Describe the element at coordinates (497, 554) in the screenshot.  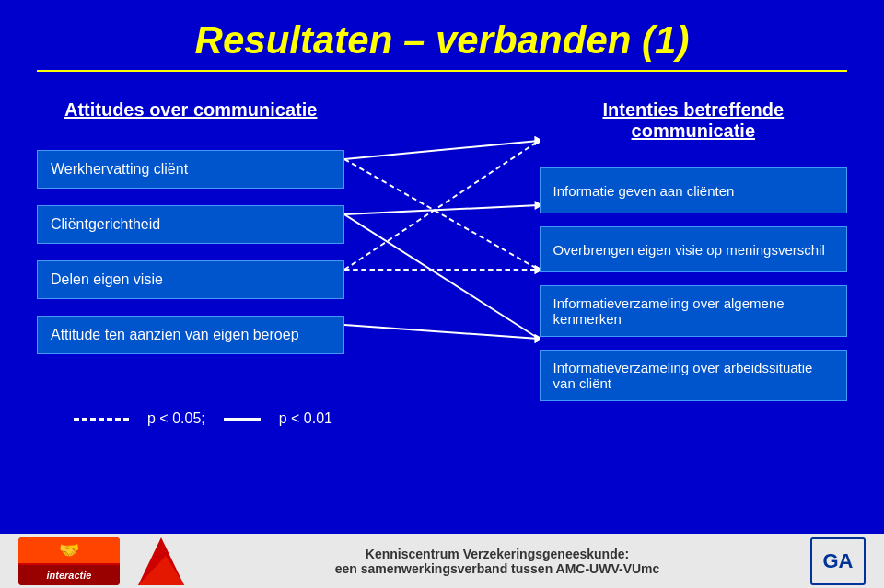
I see `footer-org-name: Kenniscentrum Verzekeringsgeneeskunde:` at that location.